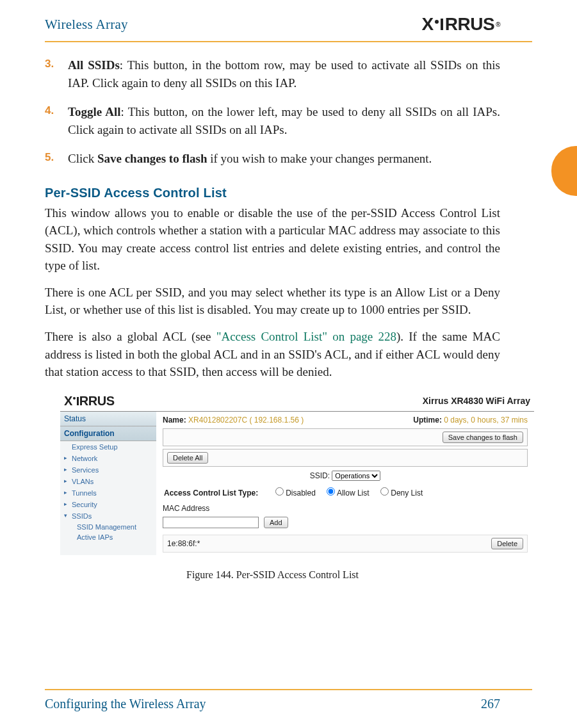  I want to click on acl-option-deny: Deny List, so click(402, 493).